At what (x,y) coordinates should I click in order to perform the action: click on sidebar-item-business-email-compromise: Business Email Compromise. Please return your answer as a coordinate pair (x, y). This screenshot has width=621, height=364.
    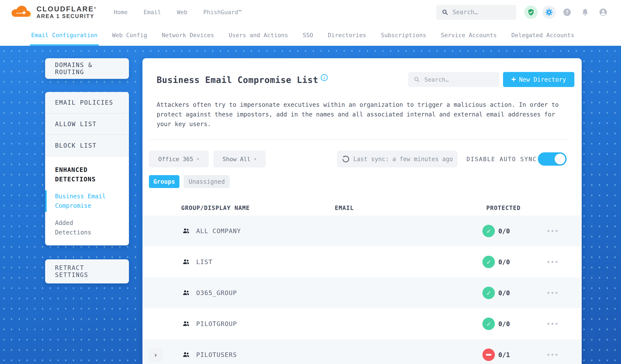
    Looking at the image, I should click on (83, 201).